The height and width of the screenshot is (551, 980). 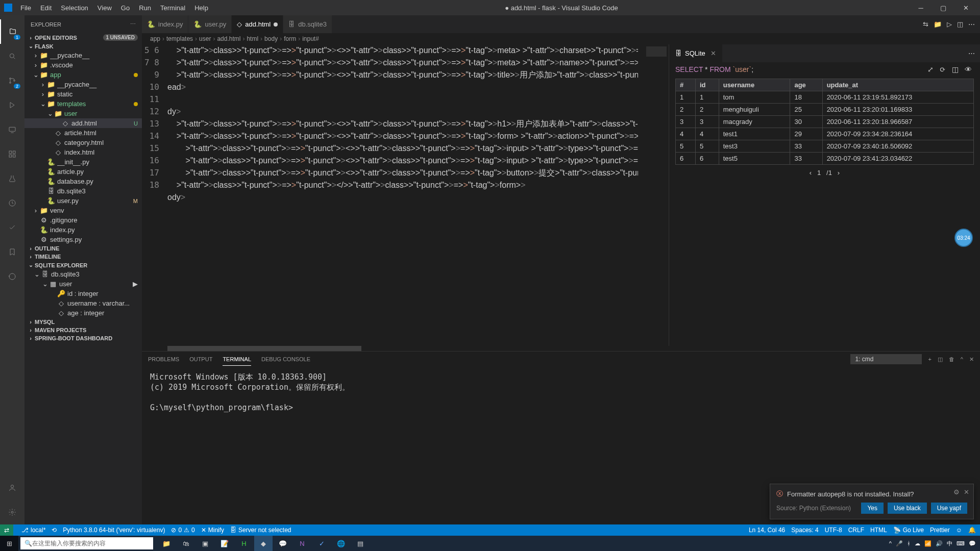 I want to click on sql-action-icons: ⤢ ⟳ ◫ 👁, so click(x=950, y=69).